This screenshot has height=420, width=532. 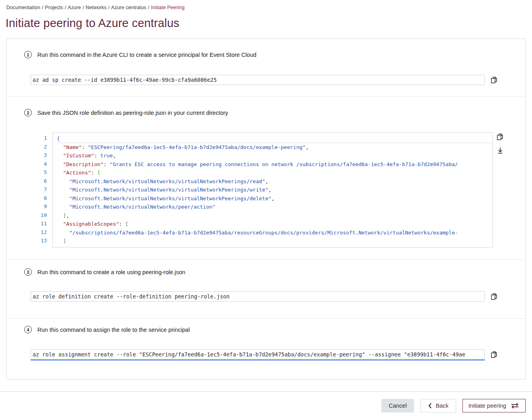 I want to click on step-1-command-row, so click(x=265, y=80).